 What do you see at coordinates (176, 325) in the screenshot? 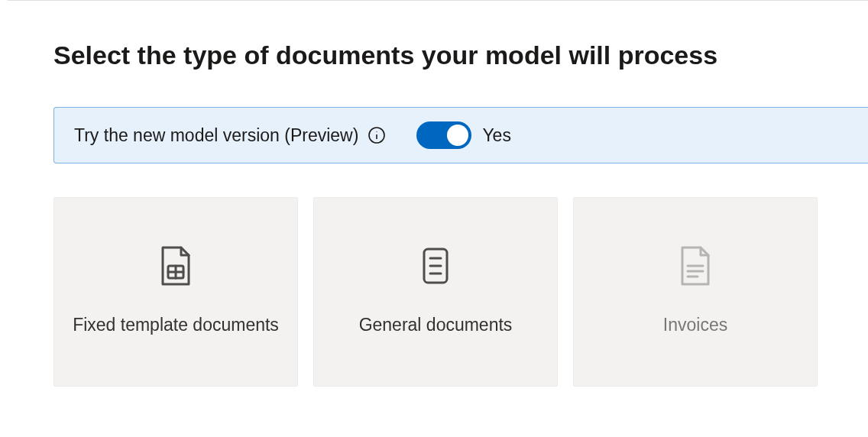
I see `card-label: Fixed template documents` at bounding box center [176, 325].